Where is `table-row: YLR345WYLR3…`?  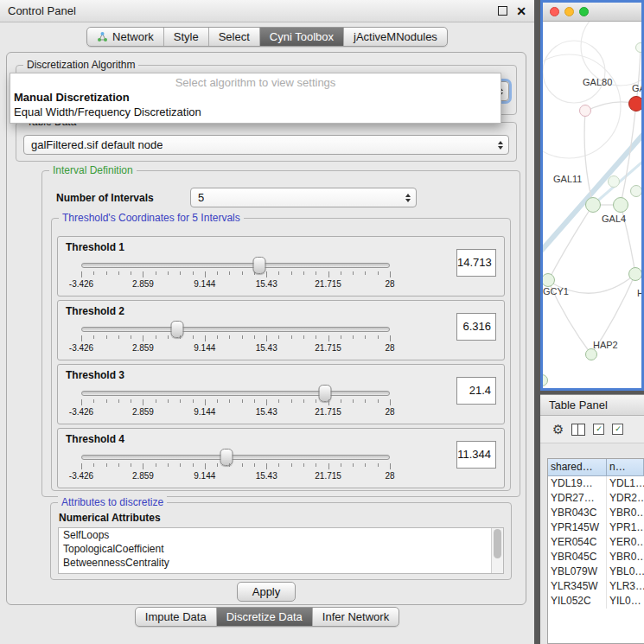
table-row: YLR345WYLR3… is located at coordinates (596, 586).